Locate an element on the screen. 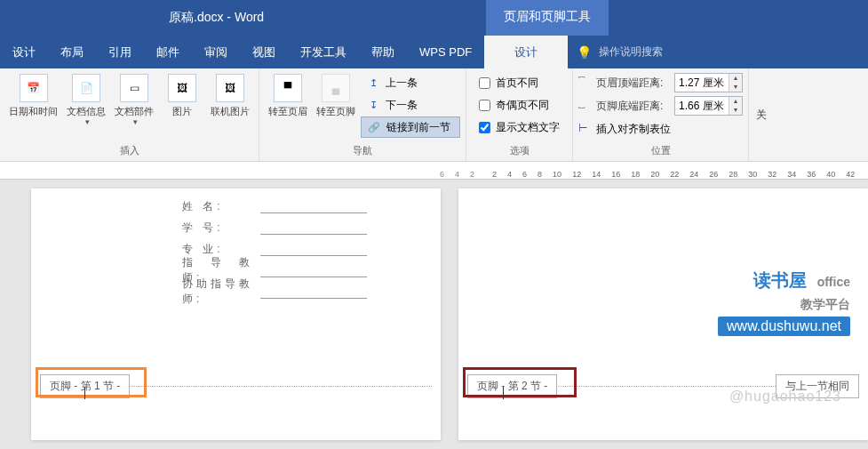  insert-align-tab-button: ⊢ 插入对齐制表位 is located at coordinates (661, 129).